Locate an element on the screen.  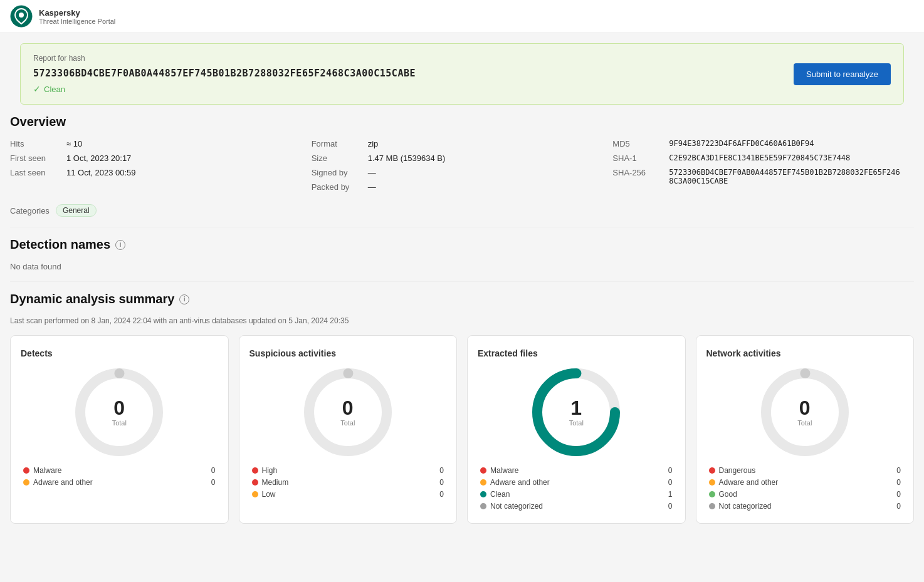
submit-reanalyze-button: Submit to reanalyze is located at coordinates (843, 74).